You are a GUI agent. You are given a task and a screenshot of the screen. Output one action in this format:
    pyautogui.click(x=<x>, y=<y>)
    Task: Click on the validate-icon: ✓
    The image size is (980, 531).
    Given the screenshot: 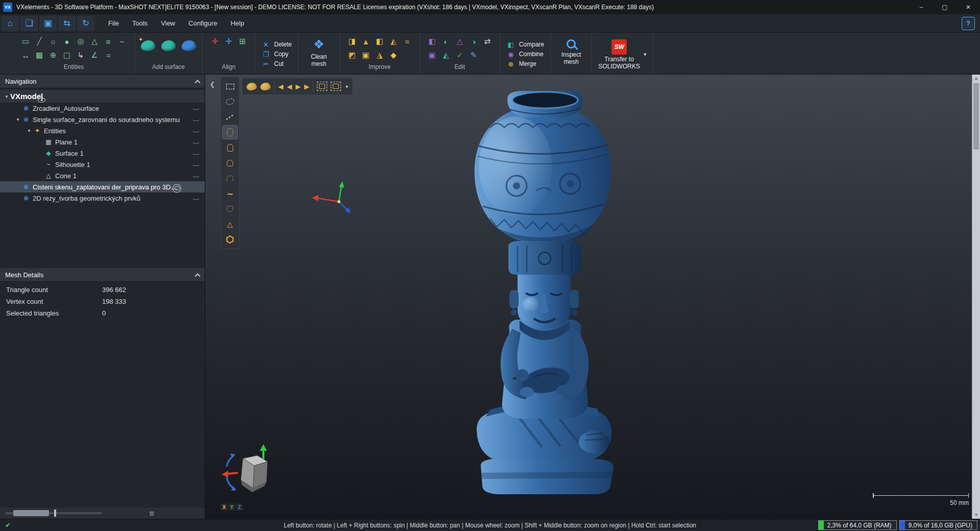 What is the action you would take?
    pyautogui.click(x=460, y=55)
    